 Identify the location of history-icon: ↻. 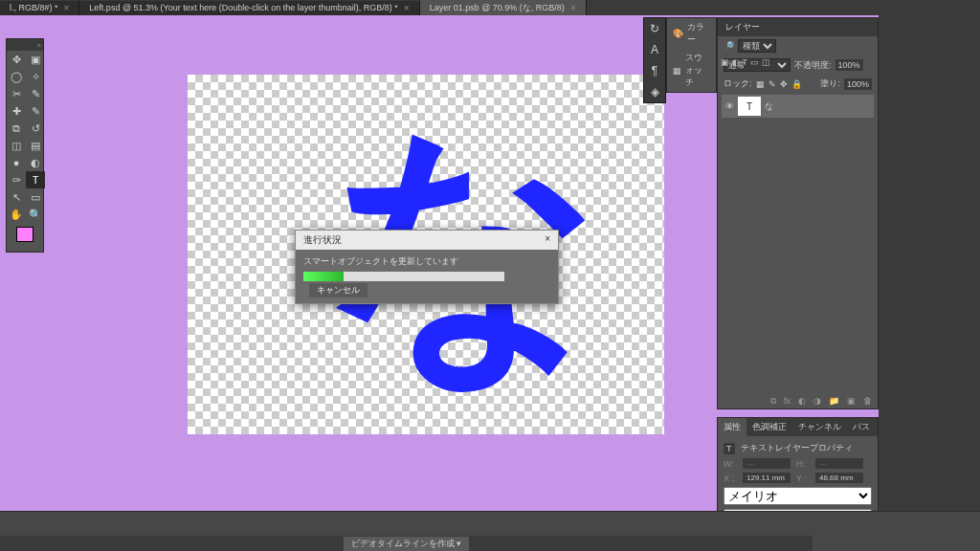
(655, 29).